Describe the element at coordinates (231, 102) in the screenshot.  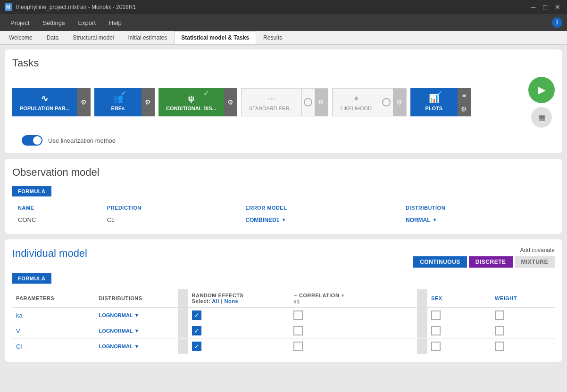
I see `cond-dist-settings: ⚙` at that location.